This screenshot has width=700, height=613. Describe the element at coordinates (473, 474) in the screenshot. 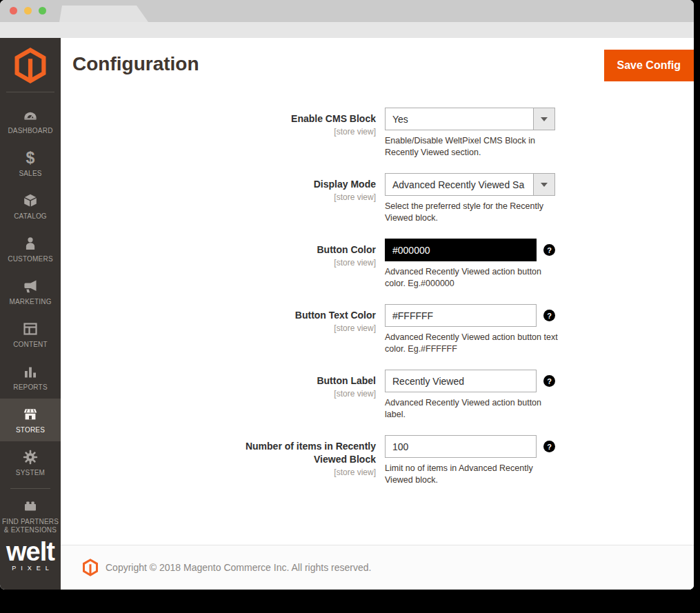

I see `field-note: Limit no of items in Advanced Recently V…` at that location.